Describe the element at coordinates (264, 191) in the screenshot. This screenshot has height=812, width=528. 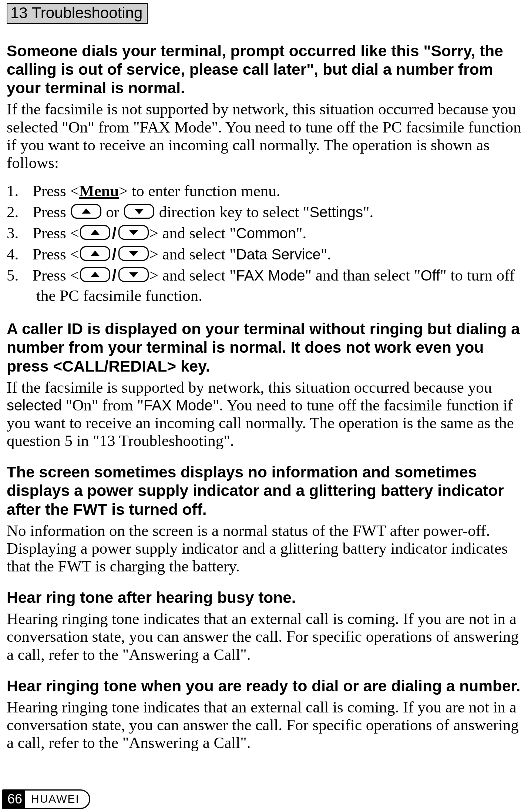
I see `step-1: 1.Press <Menu> to enter function menu.` at that location.